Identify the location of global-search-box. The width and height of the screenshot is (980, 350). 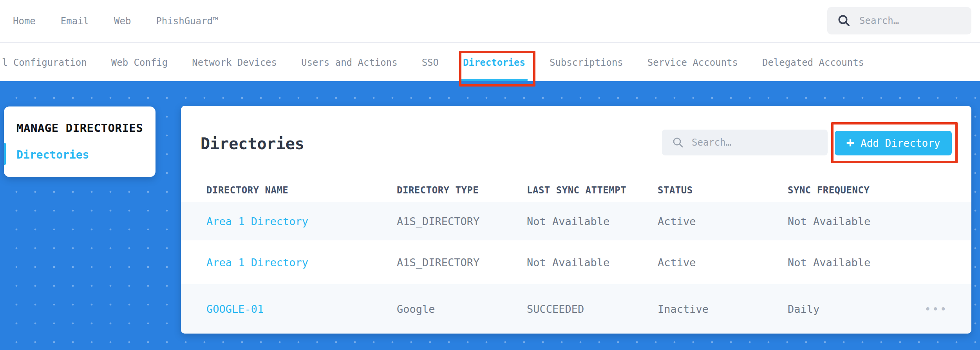
(899, 21).